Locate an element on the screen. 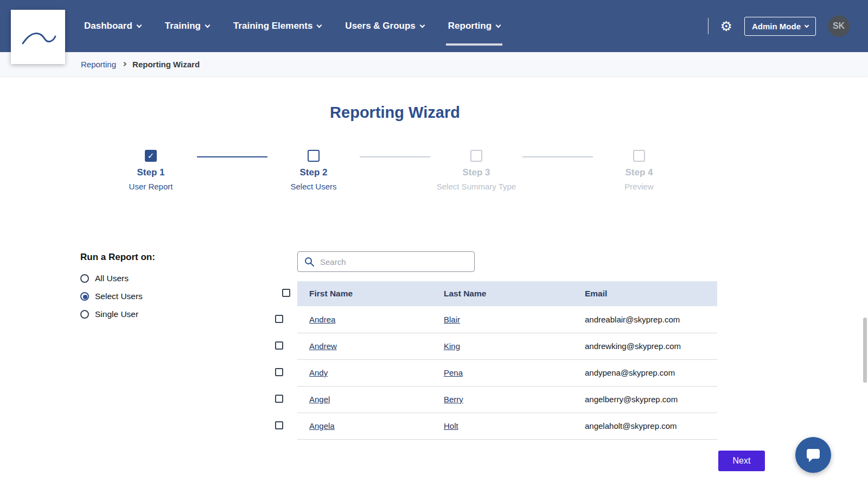 The width and height of the screenshot is (868, 494). search-icon is located at coordinates (309, 262).